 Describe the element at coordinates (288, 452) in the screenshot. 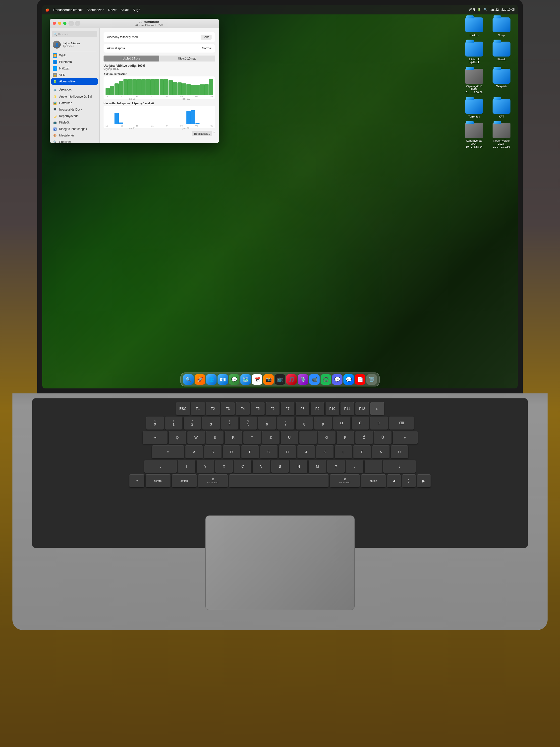

I see `key-h: H` at that location.